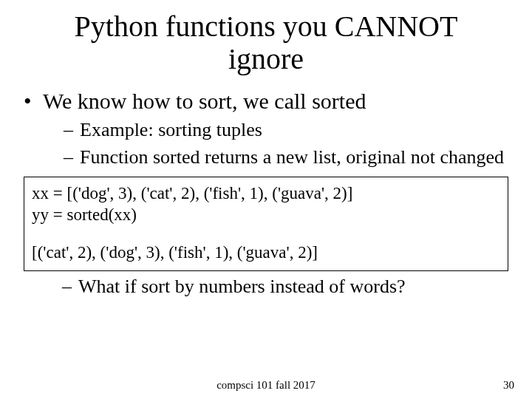 The width and height of the screenshot is (532, 399). Describe the element at coordinates (288, 287) in the screenshot. I see `sub-bullet-item: What if sort by numbers instead of words…` at that location.